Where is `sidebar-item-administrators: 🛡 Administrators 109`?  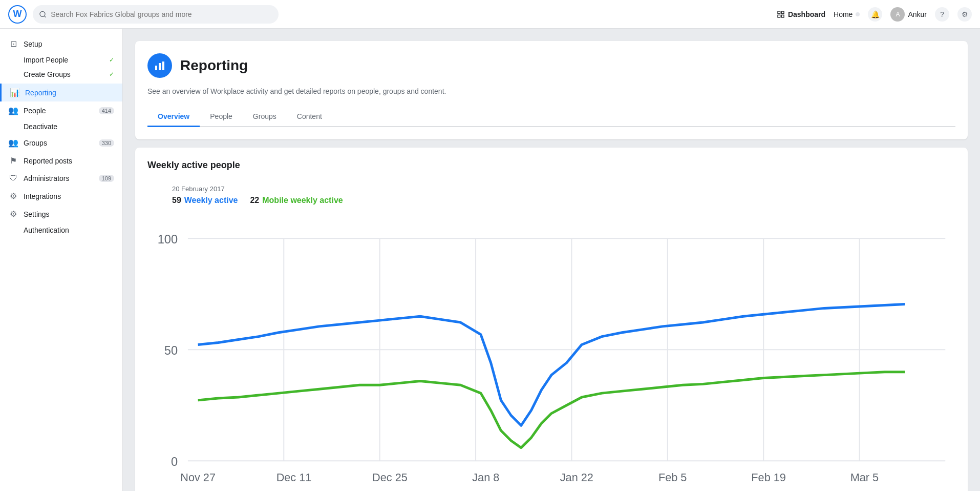
sidebar-item-administrators: 🛡 Administrators 109 is located at coordinates (61, 178).